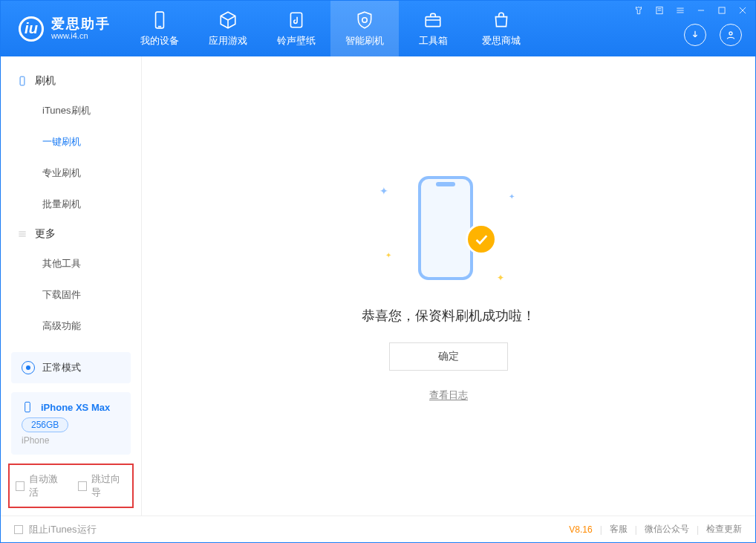 The image size is (756, 543). Describe the element at coordinates (71, 368) in the screenshot. I see `mode-card: 正常模式` at that location.